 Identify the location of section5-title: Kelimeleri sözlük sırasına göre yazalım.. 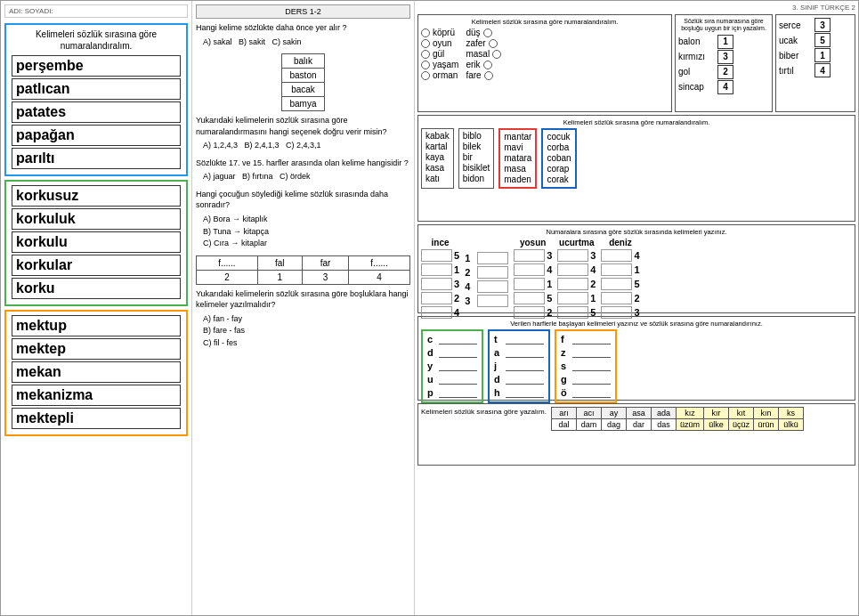
(484, 434).